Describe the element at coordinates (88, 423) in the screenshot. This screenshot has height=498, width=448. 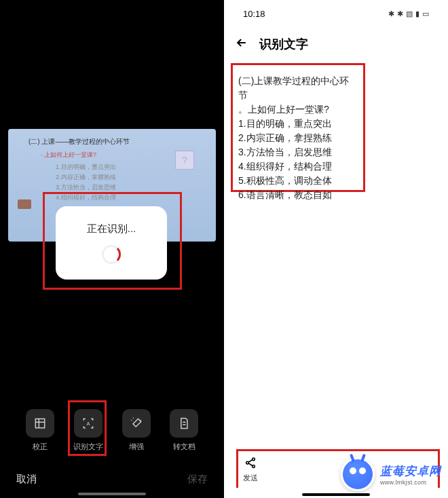
I see `ocr-icon: A` at that location.